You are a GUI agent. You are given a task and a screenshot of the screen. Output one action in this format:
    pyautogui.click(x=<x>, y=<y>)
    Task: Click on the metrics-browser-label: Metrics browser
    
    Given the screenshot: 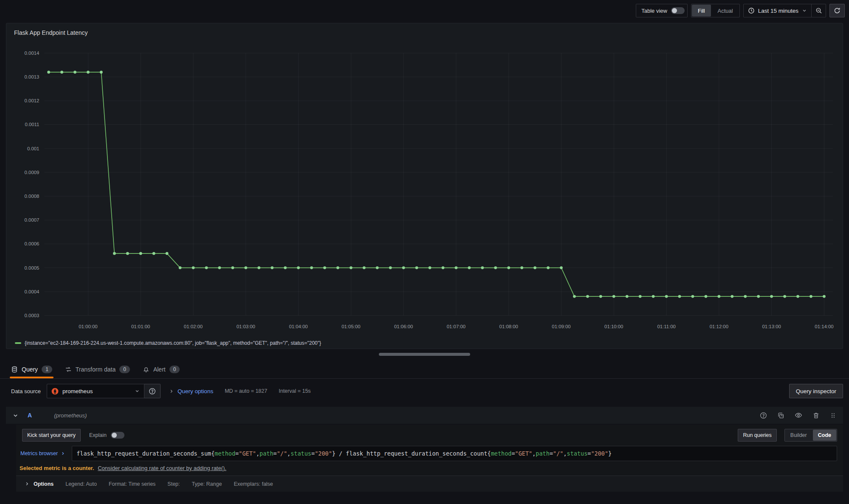 What is the action you would take?
    pyautogui.click(x=39, y=453)
    